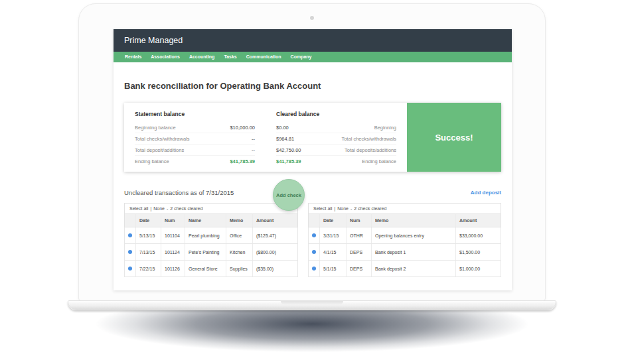 The image size is (624, 364). Describe the element at coordinates (301, 57) in the screenshot. I see `nav-item-company: Company` at that location.